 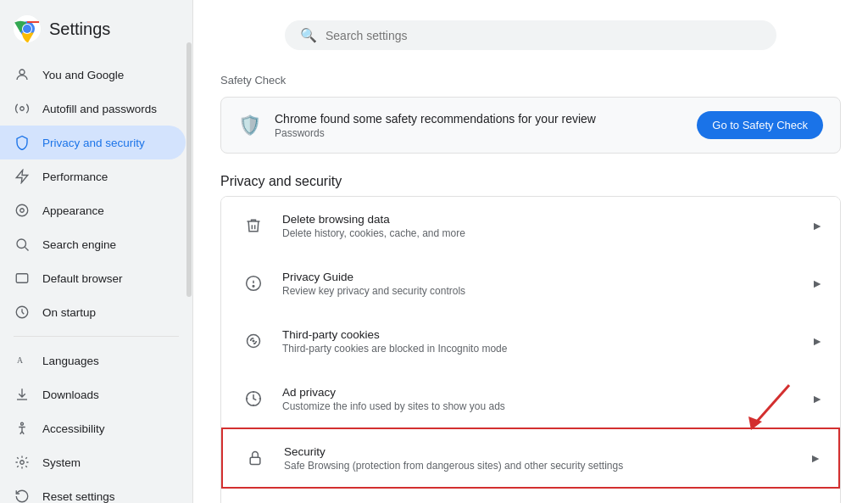 What do you see at coordinates (531, 283) in the screenshot?
I see `settings-row-privacy-guide: Privacy GuideReview key privacy and secu…` at bounding box center [531, 283].